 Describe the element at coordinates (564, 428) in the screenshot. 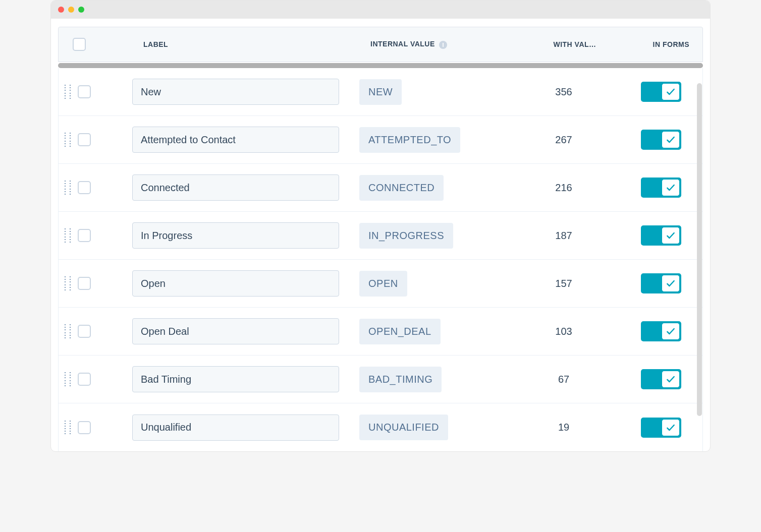

I see `count-cell: 19` at that location.